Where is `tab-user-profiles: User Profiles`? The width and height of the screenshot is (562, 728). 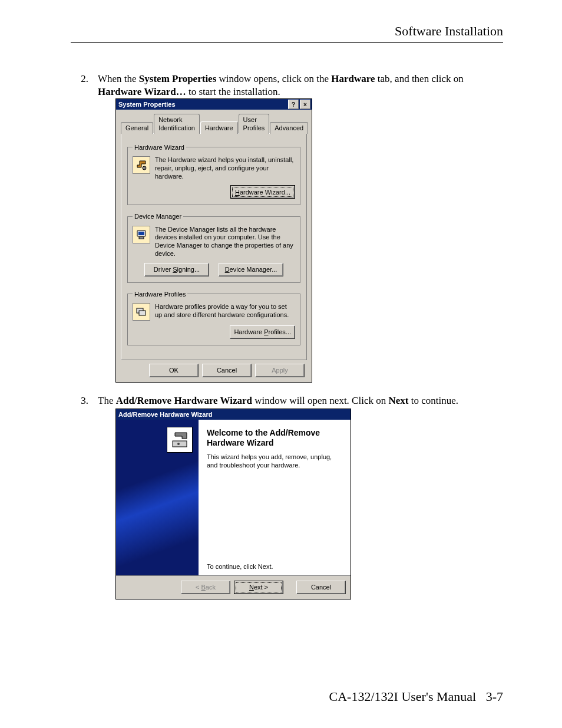
tab-user-profiles: User Profiles is located at coordinates (254, 124).